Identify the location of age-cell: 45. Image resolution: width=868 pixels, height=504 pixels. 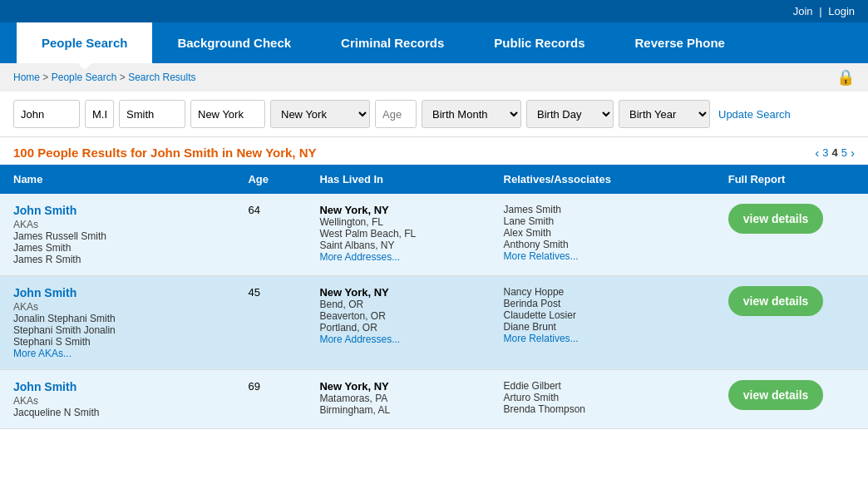
(270, 323).